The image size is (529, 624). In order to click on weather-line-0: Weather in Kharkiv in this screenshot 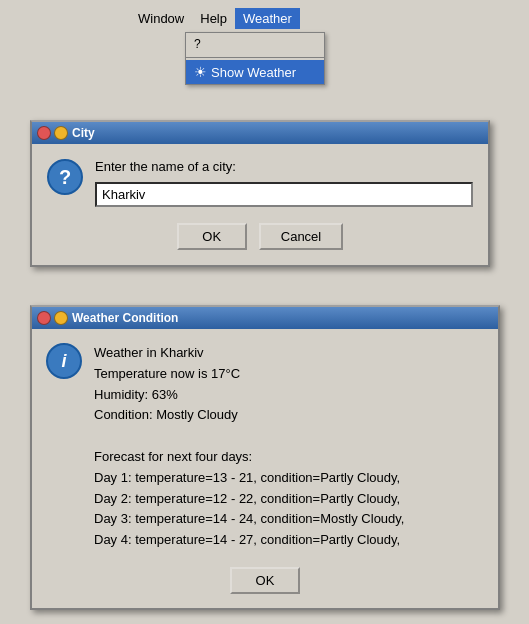, I will do `click(289, 354)`.